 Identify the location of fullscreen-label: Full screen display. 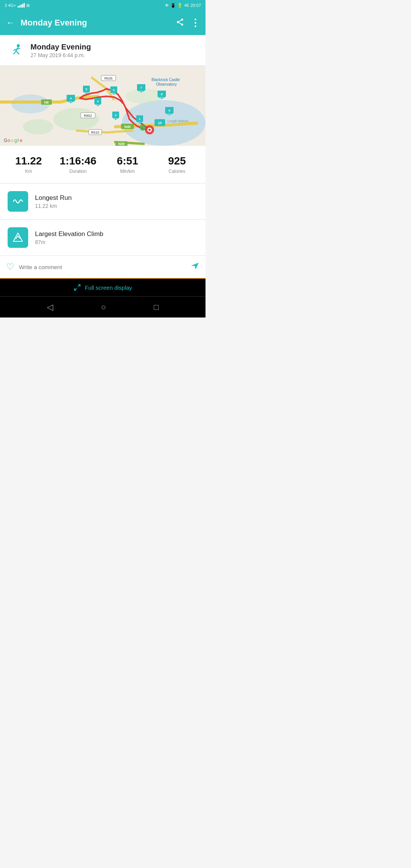
(108, 288).